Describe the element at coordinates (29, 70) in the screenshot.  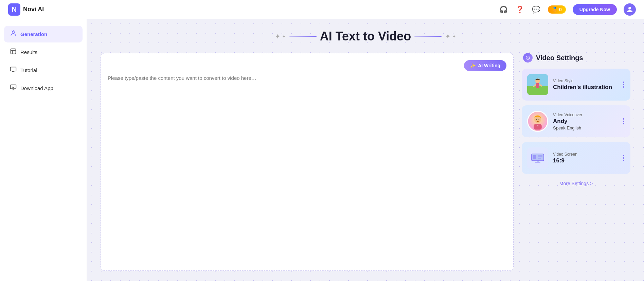
I see `sidebar-label-tutorial: Tutorial` at that location.